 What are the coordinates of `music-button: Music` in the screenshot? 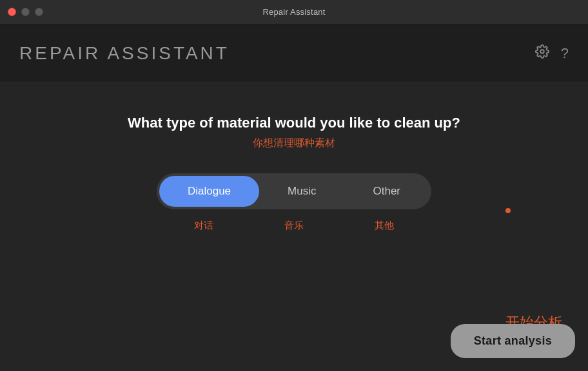 It's located at (302, 191).